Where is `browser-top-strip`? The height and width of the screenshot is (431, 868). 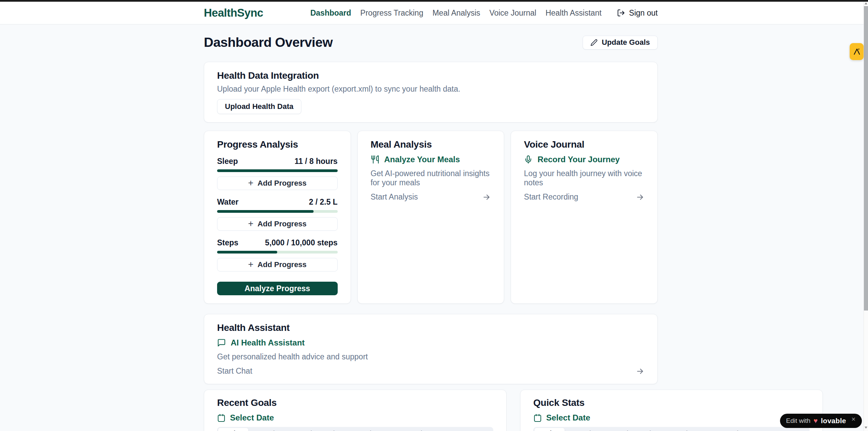 browser-top-strip is located at coordinates (434, 1).